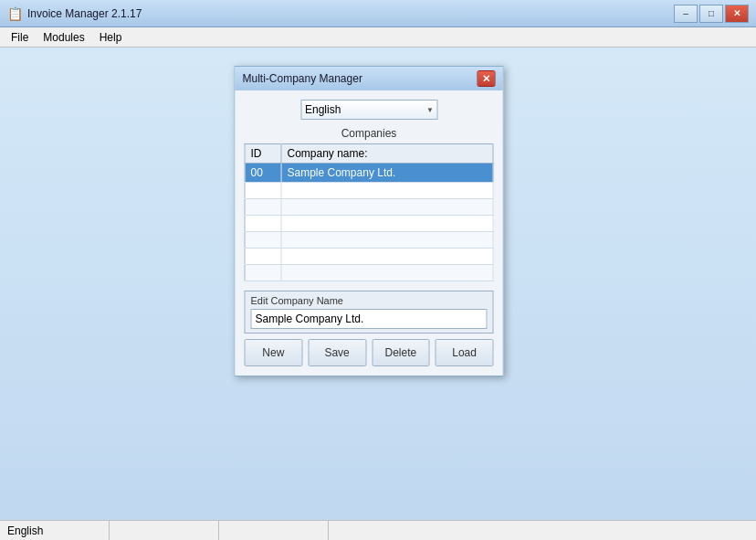 This screenshot has height=540, width=756. What do you see at coordinates (401, 353) in the screenshot?
I see `delete-button: Delete` at bounding box center [401, 353].